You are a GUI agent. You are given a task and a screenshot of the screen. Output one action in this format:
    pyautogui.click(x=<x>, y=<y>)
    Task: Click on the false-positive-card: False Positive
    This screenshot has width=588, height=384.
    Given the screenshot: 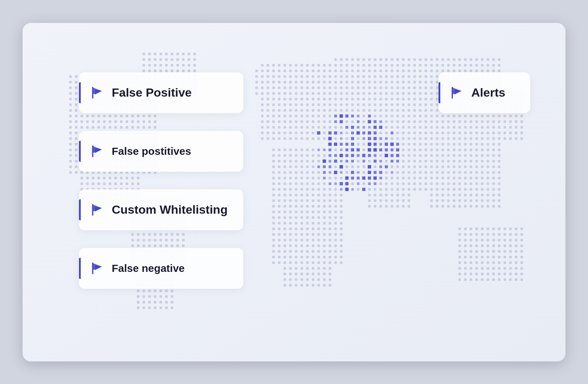 What is the action you would take?
    pyautogui.click(x=161, y=93)
    